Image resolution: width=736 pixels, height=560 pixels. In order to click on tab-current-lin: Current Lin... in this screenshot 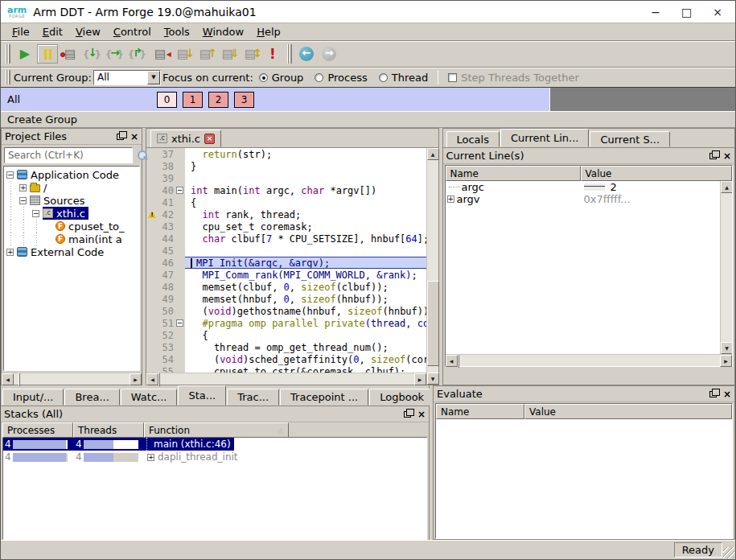, I will do `click(545, 138)`.